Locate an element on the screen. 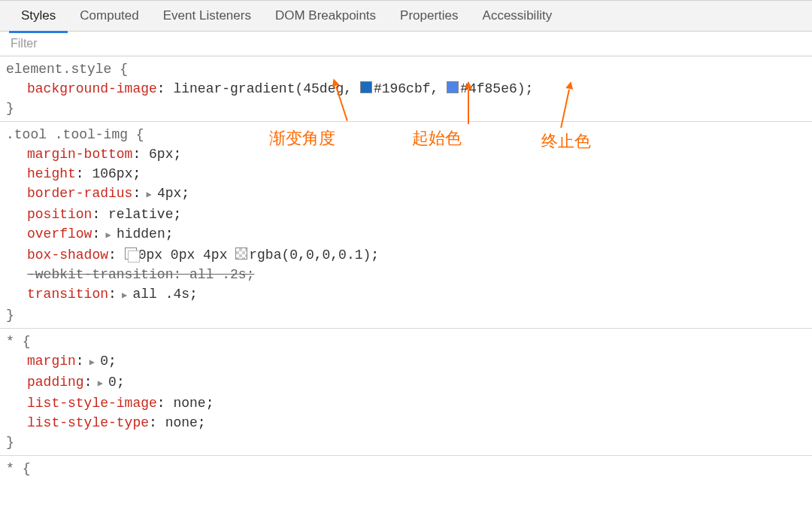 This screenshot has width=812, height=507. box-shadow-icon is located at coordinates (131, 254).